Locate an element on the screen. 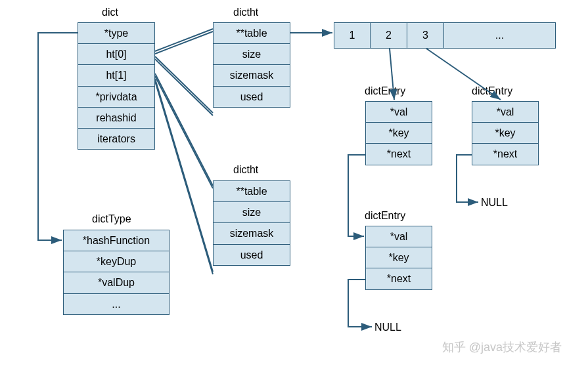  entry1b-field-val: *val is located at coordinates (399, 236).